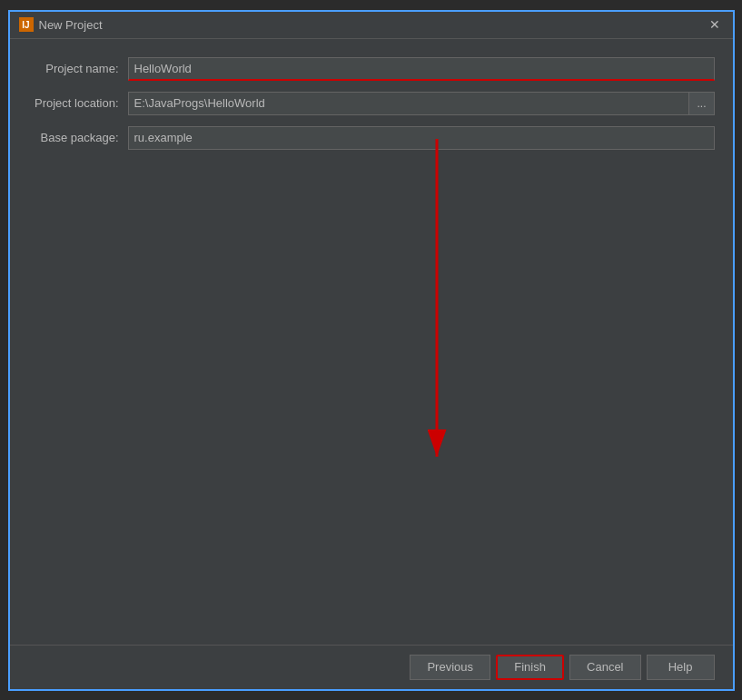  I want to click on dialog-title: New Project, so click(372, 25).